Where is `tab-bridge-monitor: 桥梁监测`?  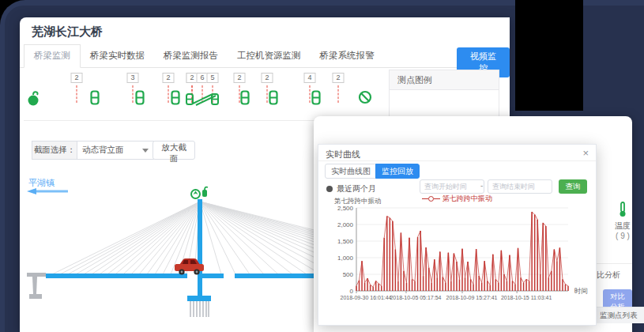 tab-bridge-monitor: 桥梁监测 is located at coordinates (52, 56).